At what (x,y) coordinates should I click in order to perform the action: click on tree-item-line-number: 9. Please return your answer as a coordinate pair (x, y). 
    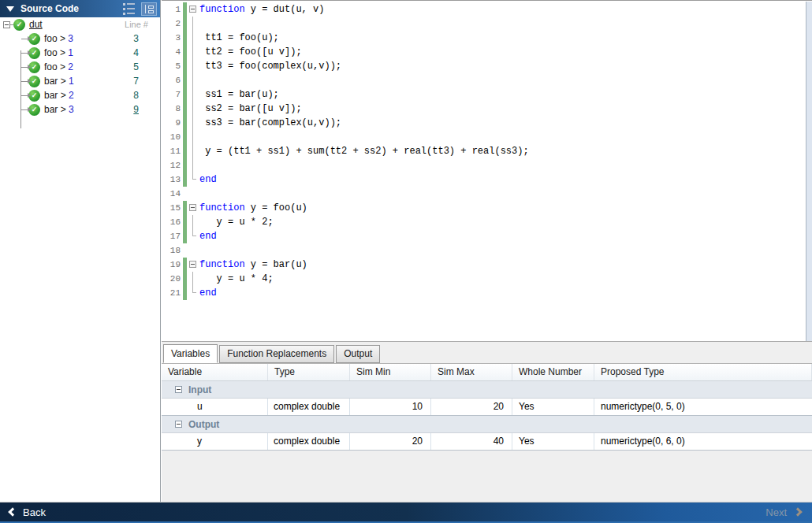
    Looking at the image, I should click on (136, 109).